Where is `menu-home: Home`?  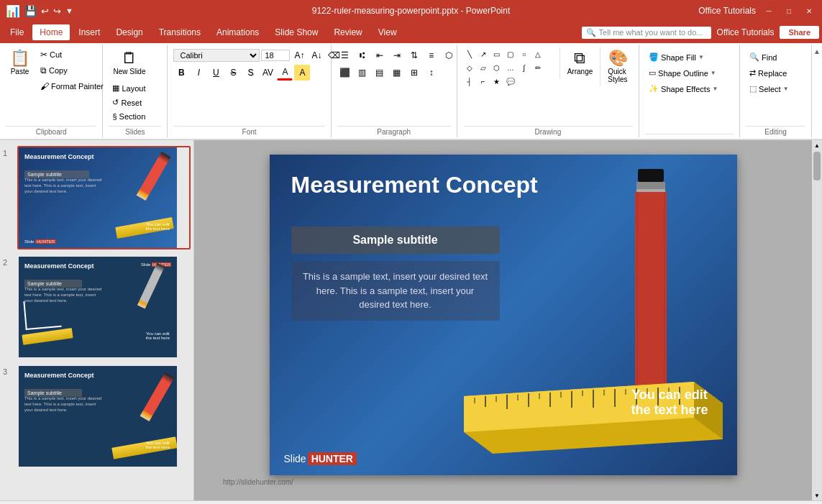 menu-home: Home is located at coordinates (51, 32).